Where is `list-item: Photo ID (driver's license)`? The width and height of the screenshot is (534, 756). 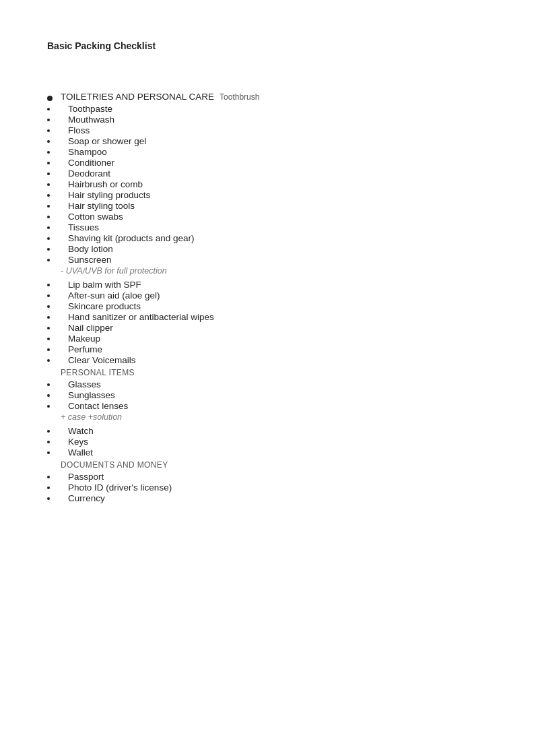
list-item: Photo ID (driver's license) is located at coordinates (267, 487).